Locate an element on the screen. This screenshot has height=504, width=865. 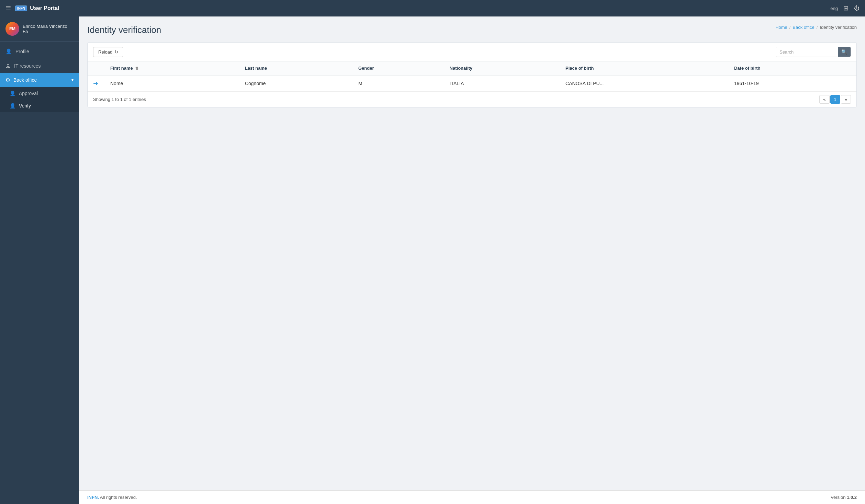
col-gender-label: Gender is located at coordinates (366, 68).